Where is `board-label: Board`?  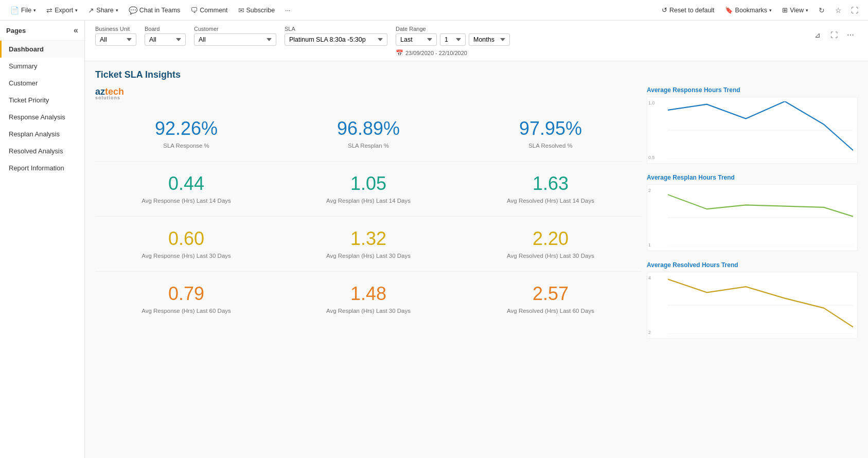
board-label: Board is located at coordinates (165, 29).